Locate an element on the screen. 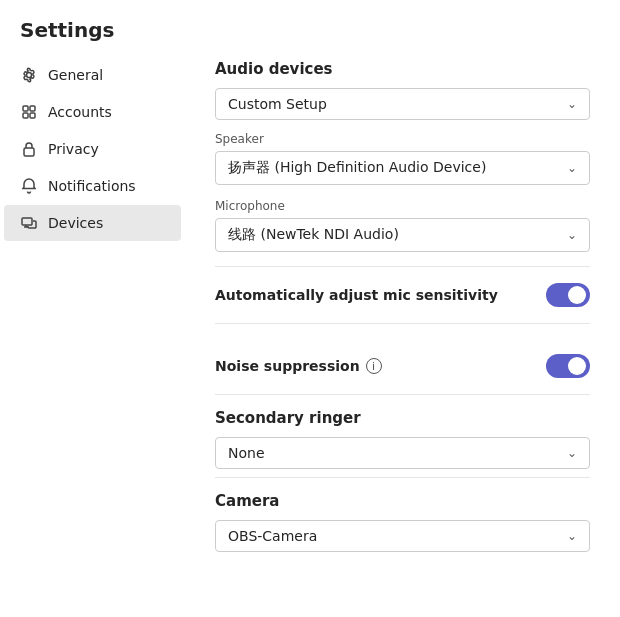 This screenshot has width=620, height=617. lock-icon is located at coordinates (29, 149).